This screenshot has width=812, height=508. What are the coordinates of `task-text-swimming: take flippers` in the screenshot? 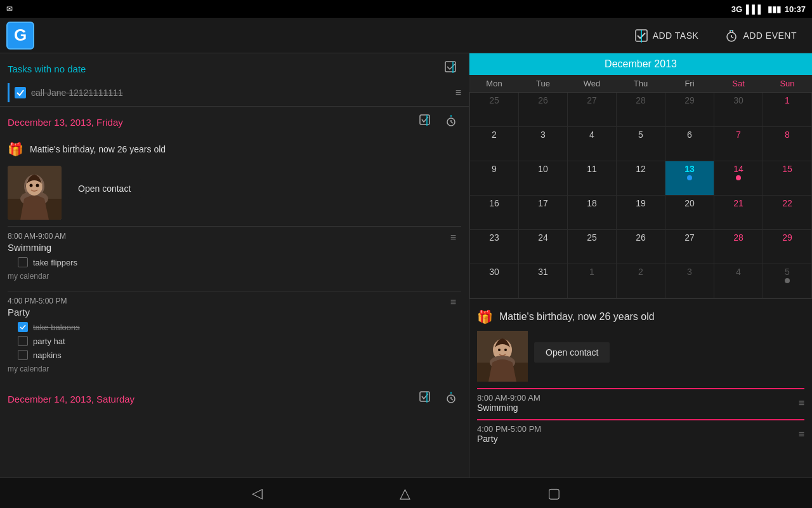 It's located at (55, 263).